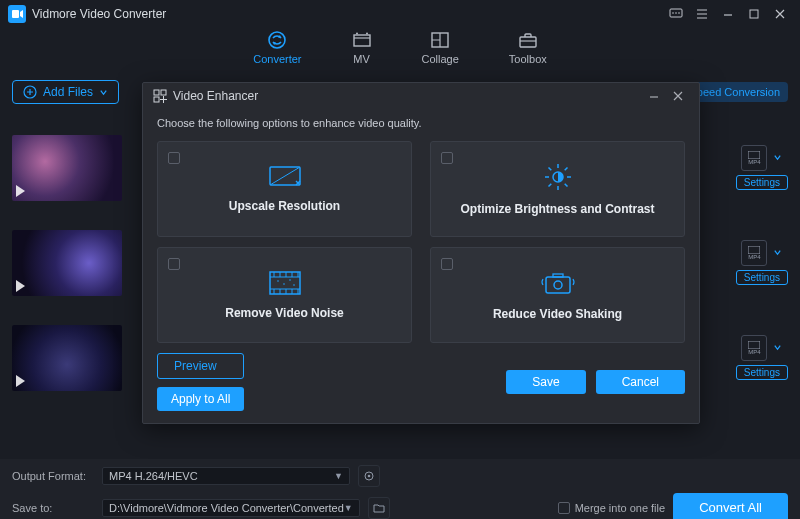  Describe the element at coordinates (400, 14) in the screenshot. I see `title-bar: Vidmore Video Converter` at that location.